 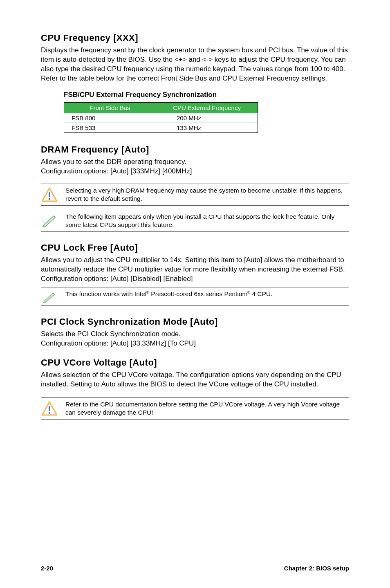 What do you see at coordinates (207, 294) in the screenshot?
I see `info-note-text: This function works with Intel® Prescott…` at bounding box center [207, 294].